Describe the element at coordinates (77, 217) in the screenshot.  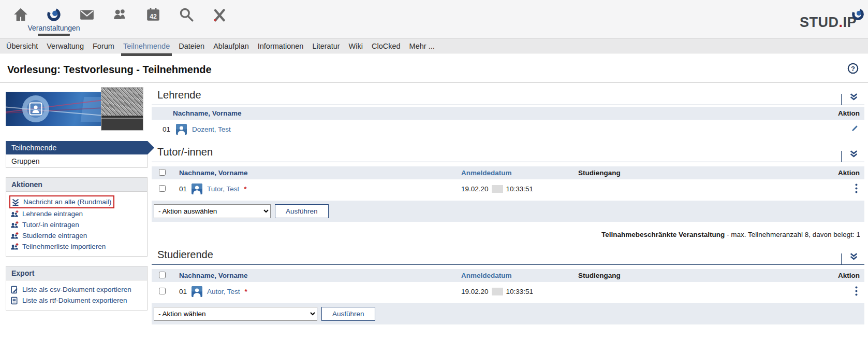
I see `aktionen-widget: Aktionen Nachricht an alle (Rundmail)` at that location.